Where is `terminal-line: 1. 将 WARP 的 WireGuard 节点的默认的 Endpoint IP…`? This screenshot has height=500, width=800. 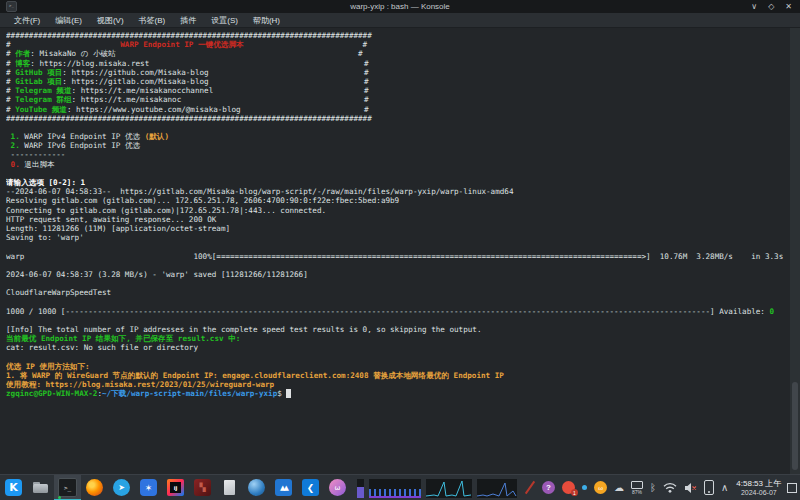
terminal-line: 1. 将 WARP 的 WireGuard 节点的默认的 Endpoint IP… is located at coordinates (397, 376).